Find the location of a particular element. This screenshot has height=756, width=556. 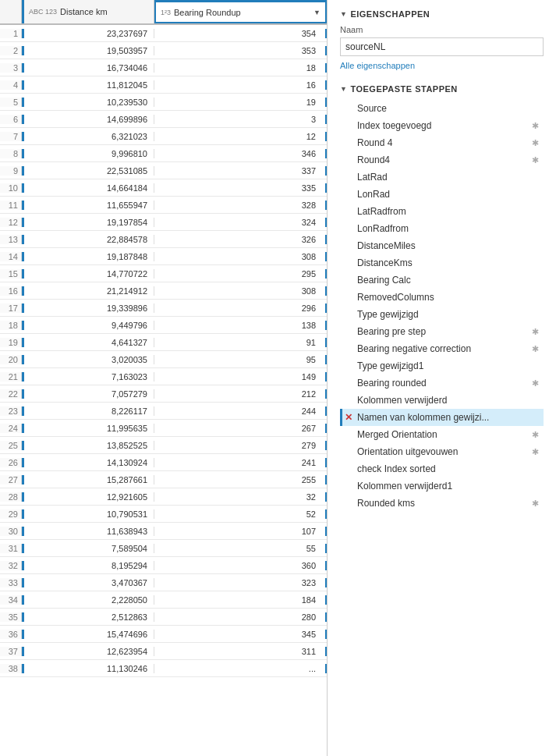

step-item: Bearing rounded ✱ is located at coordinates (441, 383).